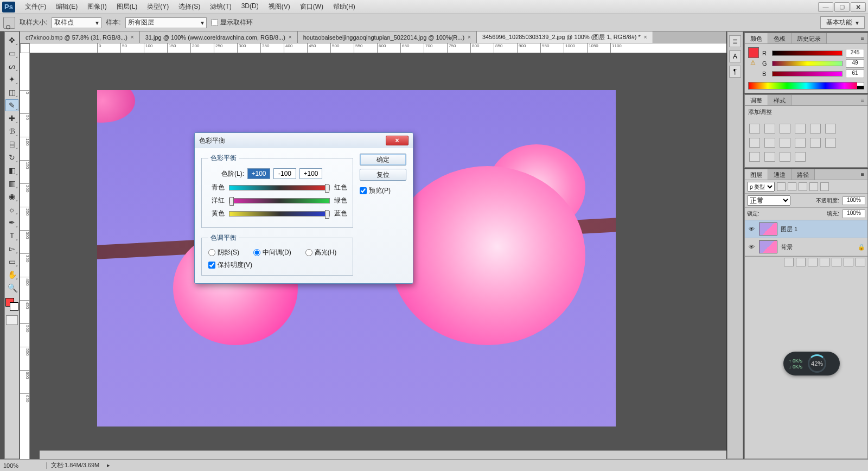  Describe the element at coordinates (780, 38) in the screenshot. I see `tab-swatches: 色板` at that location.